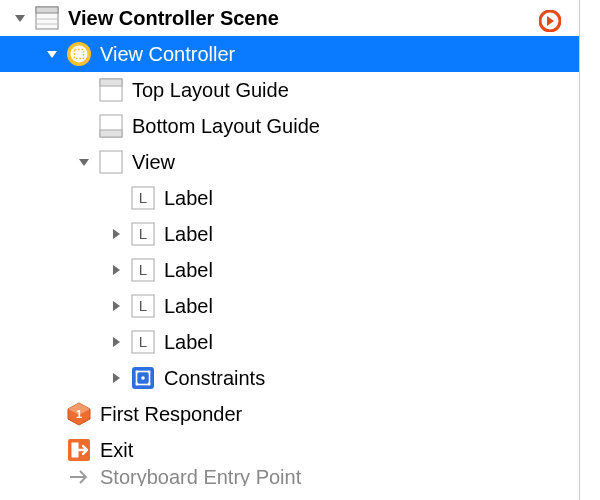 The height and width of the screenshot is (500, 600). Describe the element at coordinates (174, 18) in the screenshot. I see `scene-title: View Controller Scene` at that location.